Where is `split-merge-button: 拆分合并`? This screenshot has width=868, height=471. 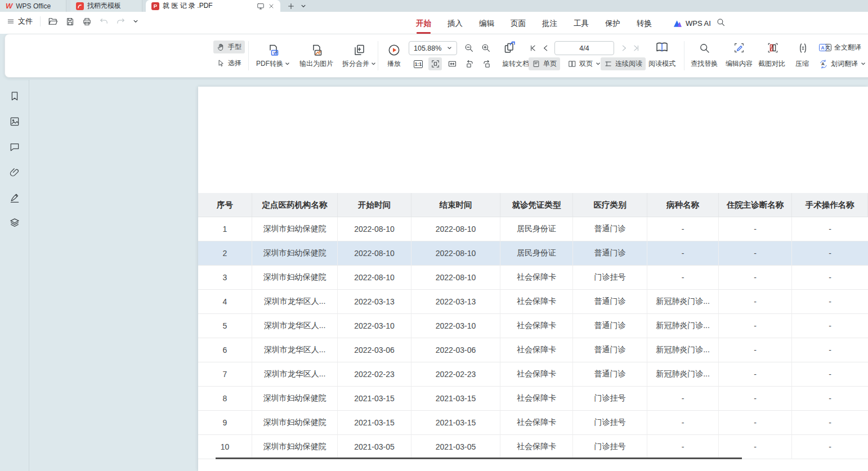 split-merge-button: 拆分合并 is located at coordinates (359, 56).